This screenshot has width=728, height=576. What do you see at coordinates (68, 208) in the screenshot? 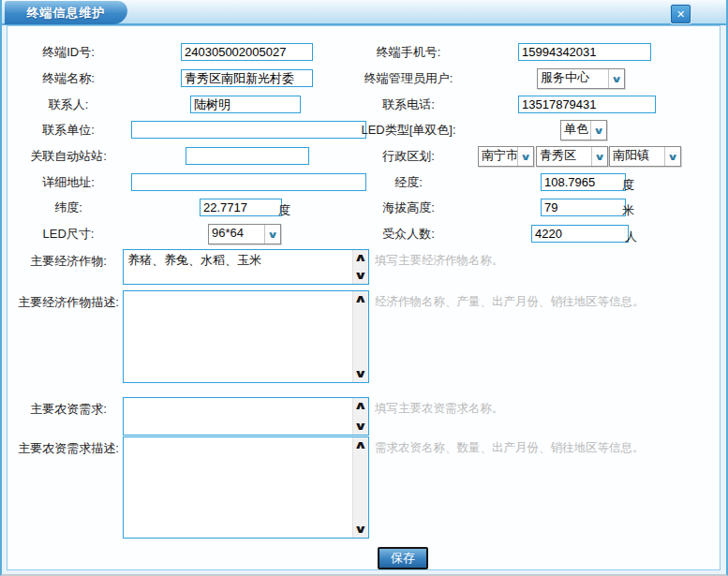
I see `latitude-label: 纬度:` at bounding box center [68, 208].